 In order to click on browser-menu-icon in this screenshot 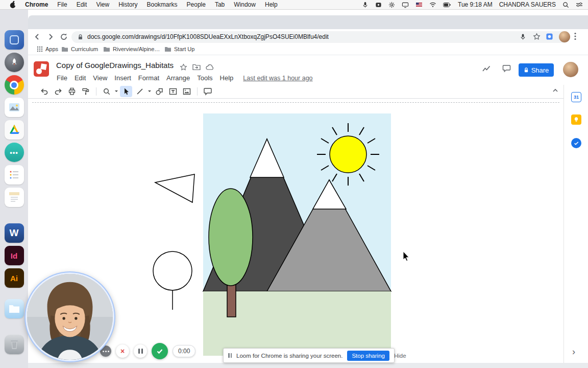, I will do `click(575, 37)`.